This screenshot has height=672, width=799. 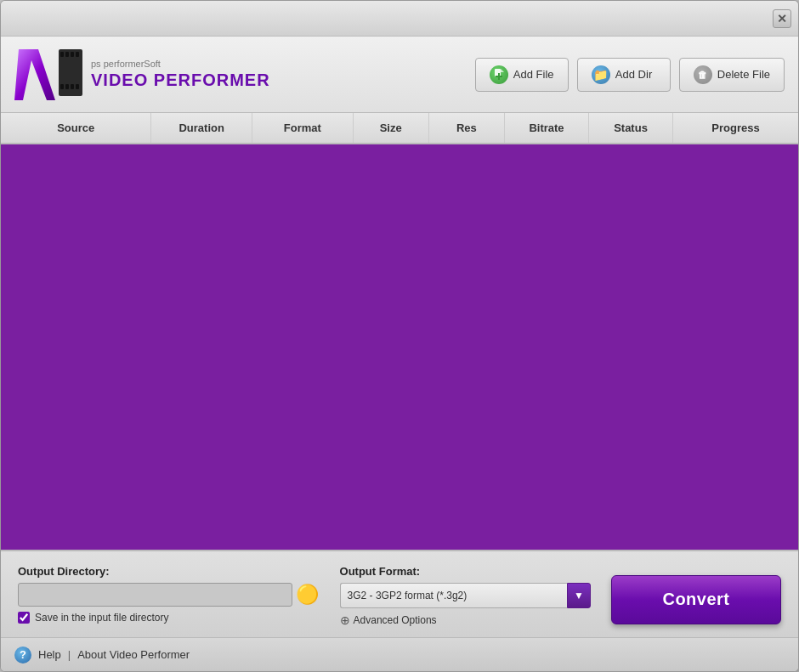 What do you see at coordinates (49, 654) in the screenshot?
I see `help-link: Help` at bounding box center [49, 654].